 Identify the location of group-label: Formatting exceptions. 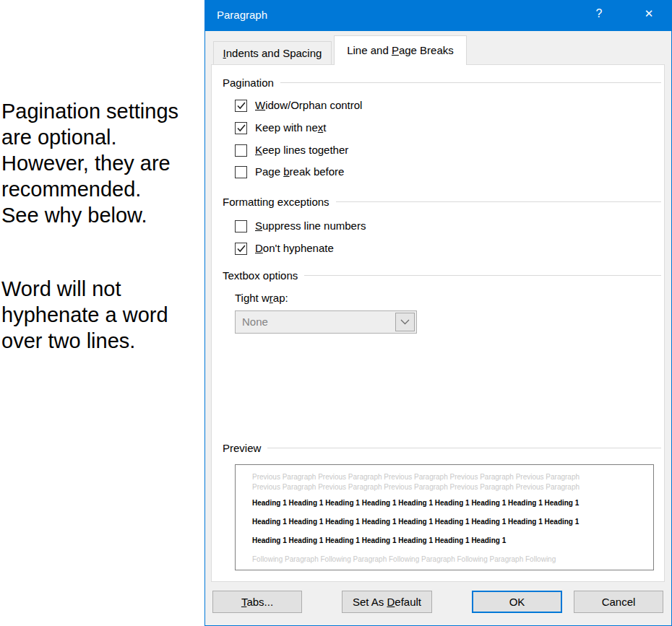
(276, 202).